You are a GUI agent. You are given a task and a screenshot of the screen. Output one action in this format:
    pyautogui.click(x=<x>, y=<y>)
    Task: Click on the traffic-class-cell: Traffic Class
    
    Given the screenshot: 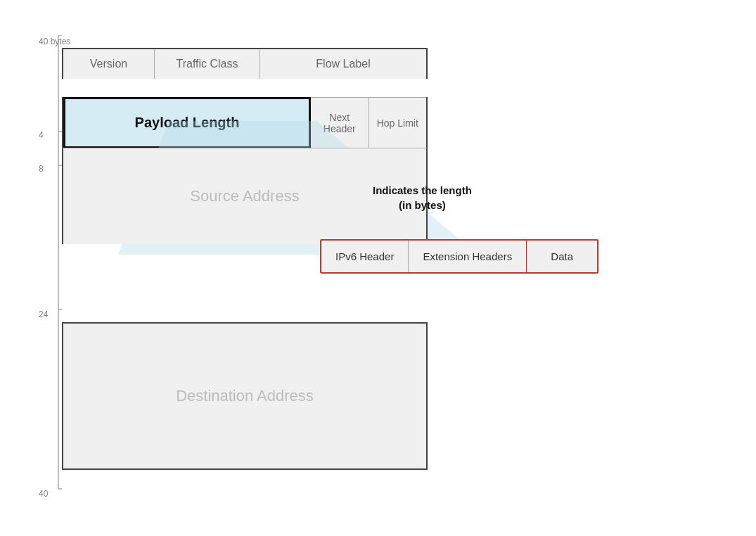 What is the action you would take?
    pyautogui.click(x=207, y=64)
    